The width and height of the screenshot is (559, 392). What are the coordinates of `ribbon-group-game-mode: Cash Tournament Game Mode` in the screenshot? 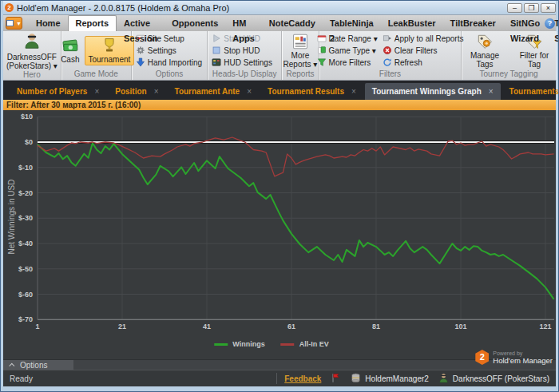 It's located at (97, 56).